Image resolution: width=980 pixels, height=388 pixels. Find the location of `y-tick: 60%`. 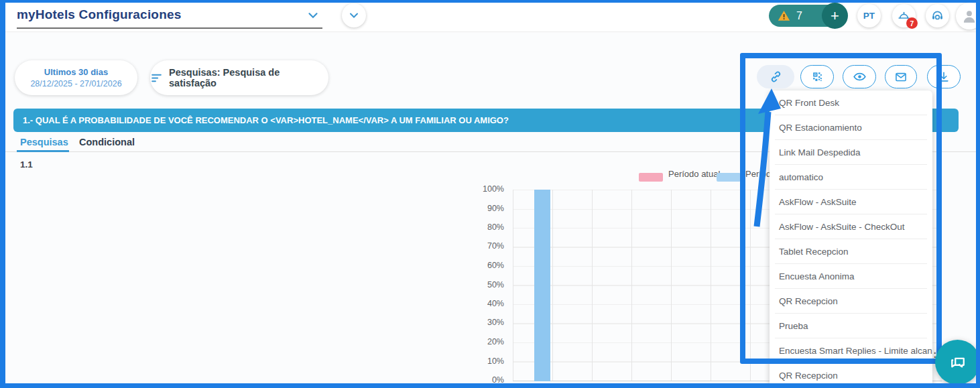

y-tick: 60% is located at coordinates (483, 265).